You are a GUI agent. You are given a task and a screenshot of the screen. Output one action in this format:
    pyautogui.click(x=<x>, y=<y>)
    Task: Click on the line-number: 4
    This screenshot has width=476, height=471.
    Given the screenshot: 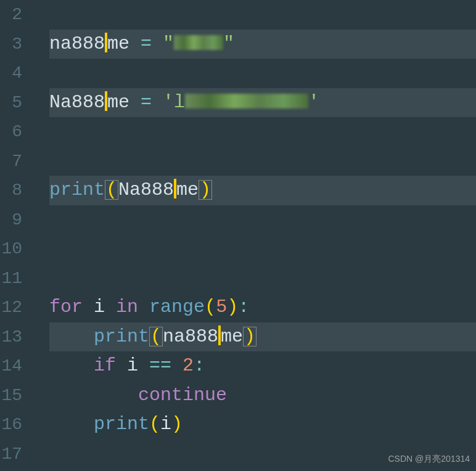 What is the action you would take?
    pyautogui.click(x=11, y=73)
    